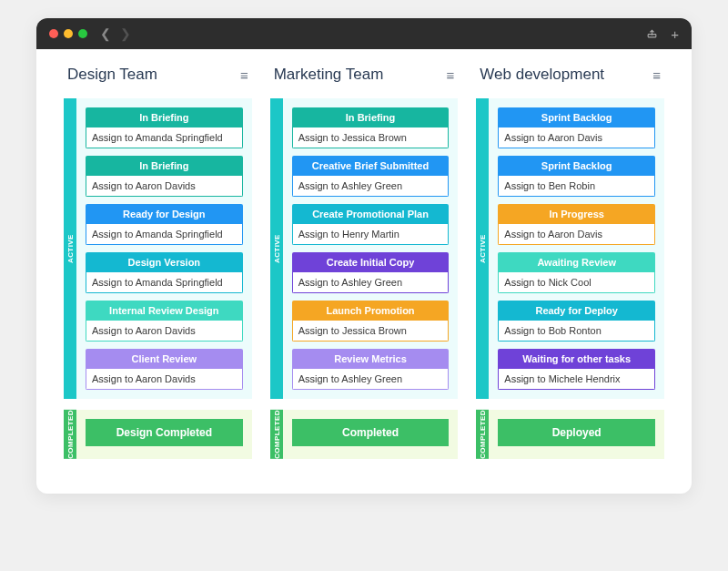 The image size is (728, 571). Describe the element at coordinates (542, 75) in the screenshot. I see `column-title: Web development` at that location.